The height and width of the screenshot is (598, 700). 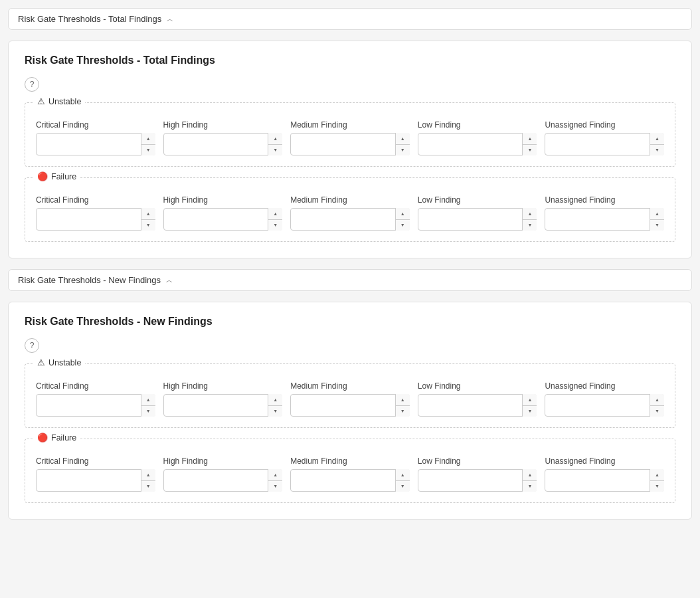 I want to click on input-unassigned-failure-new, so click(x=604, y=480).